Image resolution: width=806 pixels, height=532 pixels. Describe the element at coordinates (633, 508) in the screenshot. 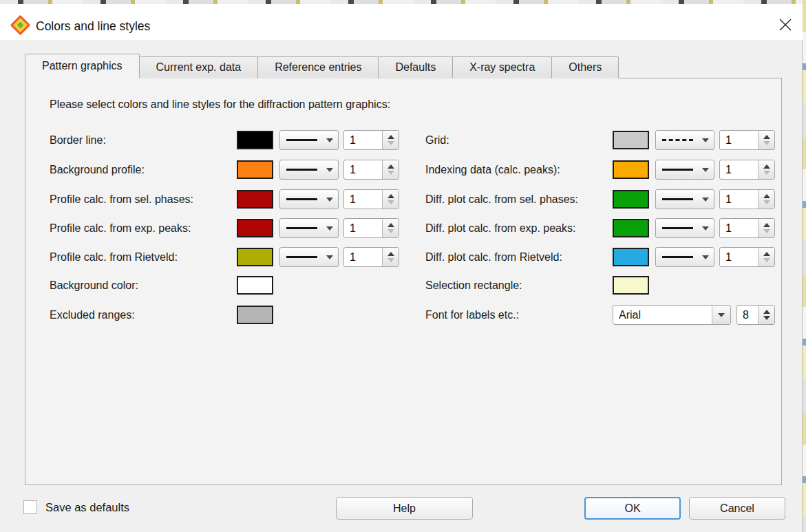

I see `ok-button: OK` at that location.